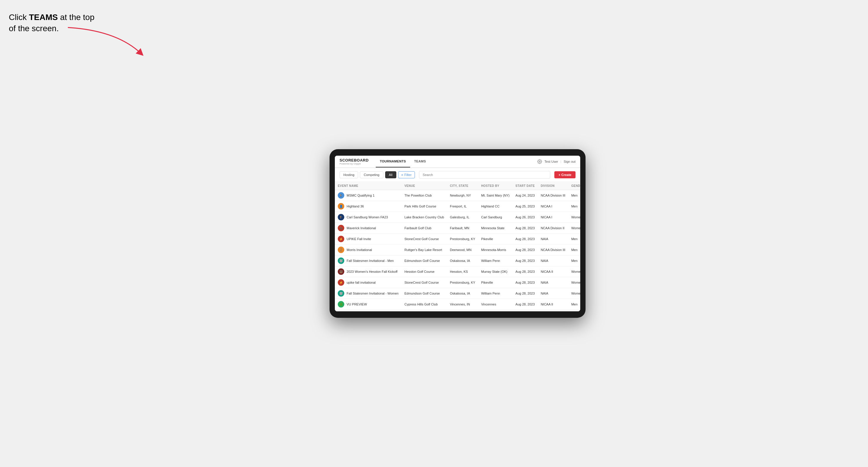 Image resolution: width=868 pixels, height=467 pixels. What do you see at coordinates (462, 186) in the screenshot?
I see `col-city-state: CITY, STATE` at bounding box center [462, 186].